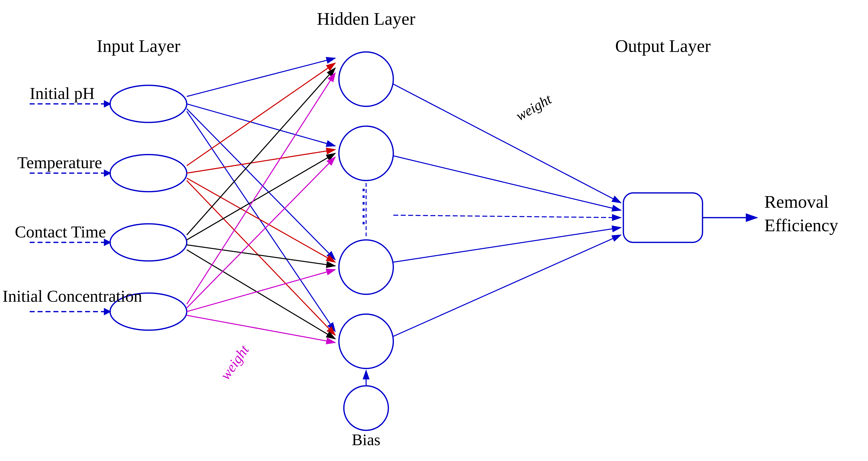 This screenshot has height=461, width=868. Describe the element at coordinates (366, 19) in the screenshot. I see `hidden-layer-label: Hidden Layer` at that location.